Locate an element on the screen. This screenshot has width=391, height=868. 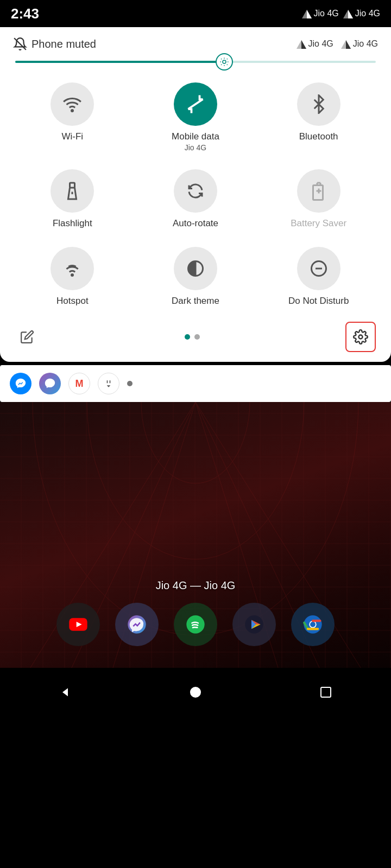
bluetooth-icon-circle is located at coordinates (319, 104).